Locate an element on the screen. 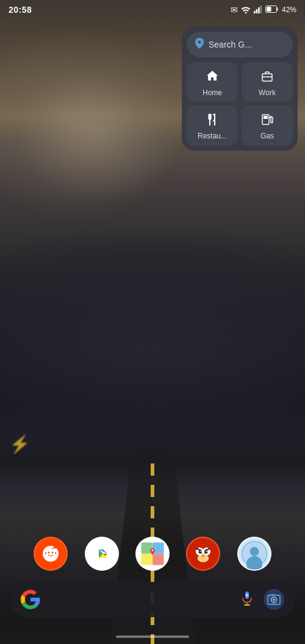 The width and height of the screenshot is (305, 644). voice-search-button is located at coordinates (247, 599).